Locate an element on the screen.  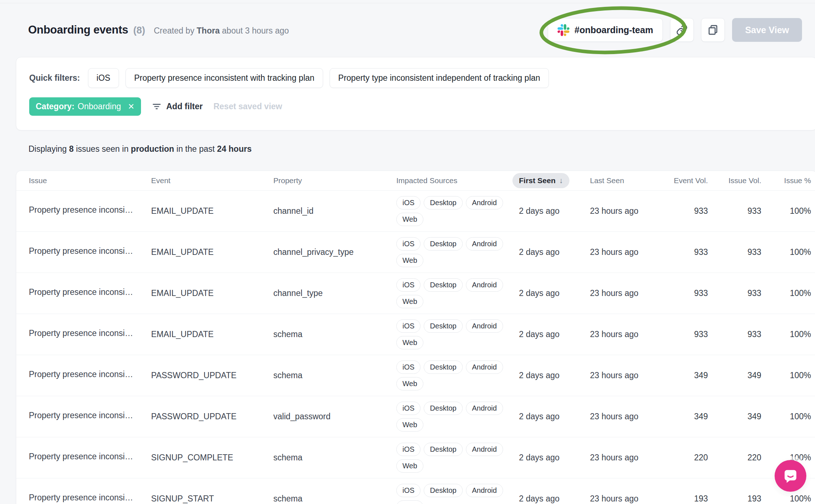
quick-filter-ios: iOS is located at coordinates (103, 78).